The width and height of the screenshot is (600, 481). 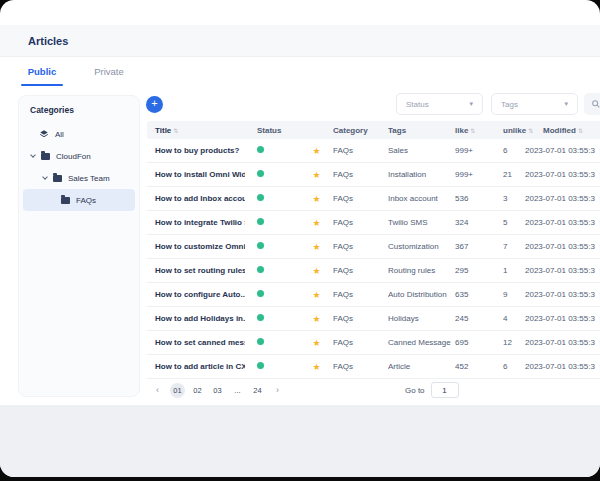 I want to click on tags-cell: Installation, so click(x=420, y=174).